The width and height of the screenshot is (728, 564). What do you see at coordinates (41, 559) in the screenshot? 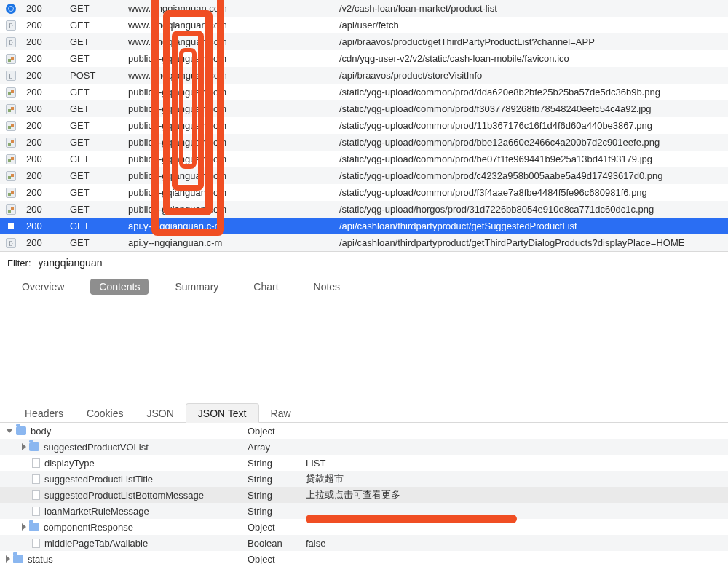
I see `tree-key: status` at bounding box center [41, 559].